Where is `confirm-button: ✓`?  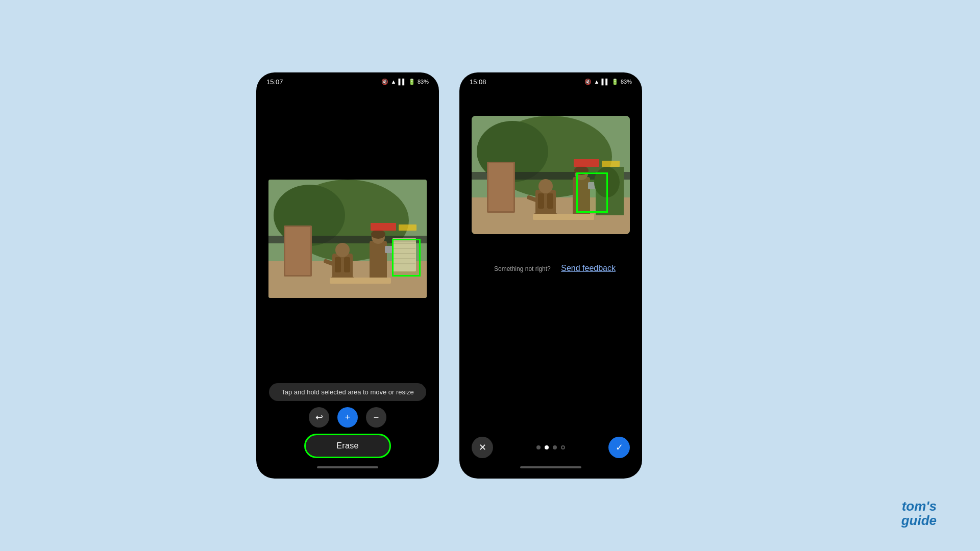 confirm-button: ✓ is located at coordinates (619, 447).